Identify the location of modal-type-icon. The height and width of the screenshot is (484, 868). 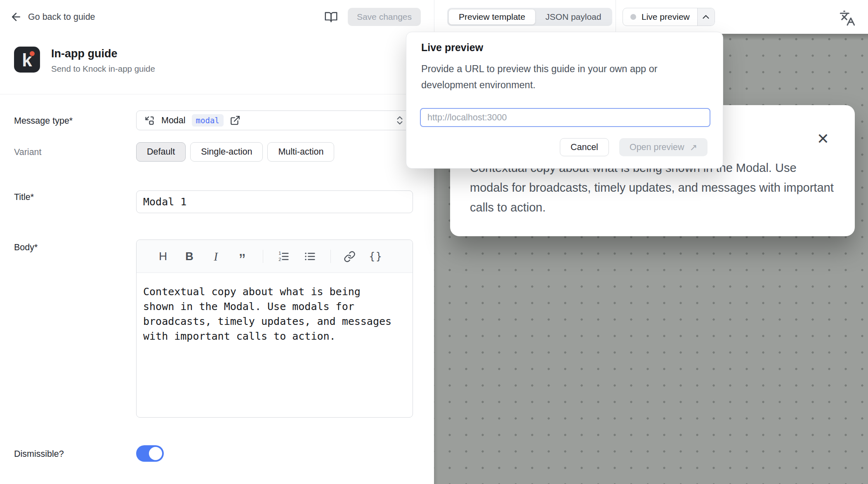
(149, 120).